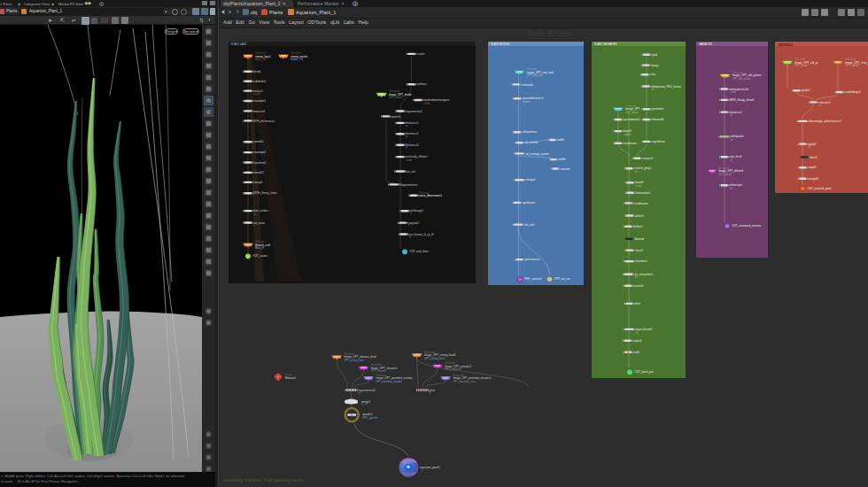 The image size is (868, 487). Describe the element at coordinates (530, 132) in the screenshot. I see `svg-text: effluentness` at that location.